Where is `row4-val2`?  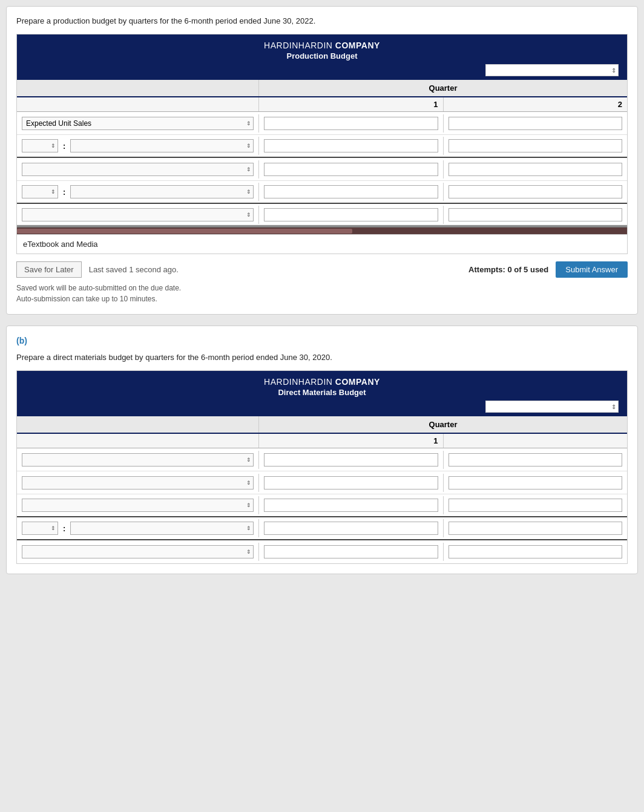
row4-val2 is located at coordinates (536, 192).